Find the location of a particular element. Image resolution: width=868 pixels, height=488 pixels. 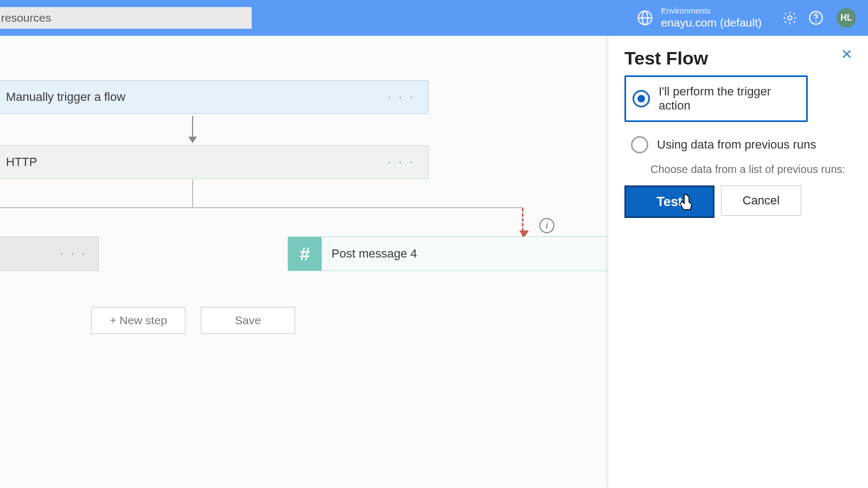

top-bar: resources Environments enayu.com (defaul… is located at coordinates (434, 18).